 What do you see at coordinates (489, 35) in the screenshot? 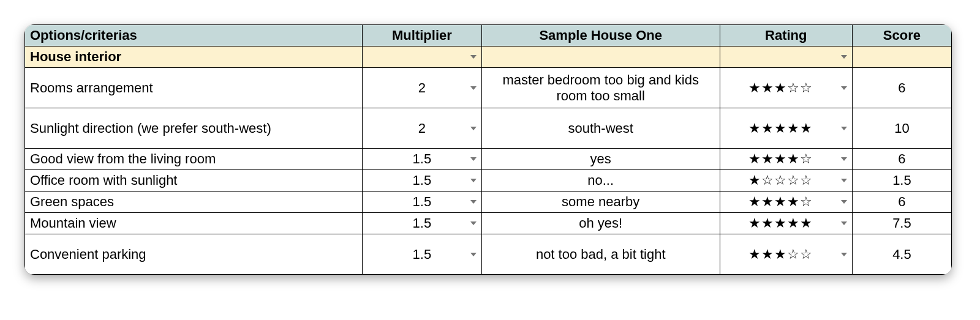
I see `table-header-row: Options/criterias Multiplier Sample Hous…` at bounding box center [489, 35].